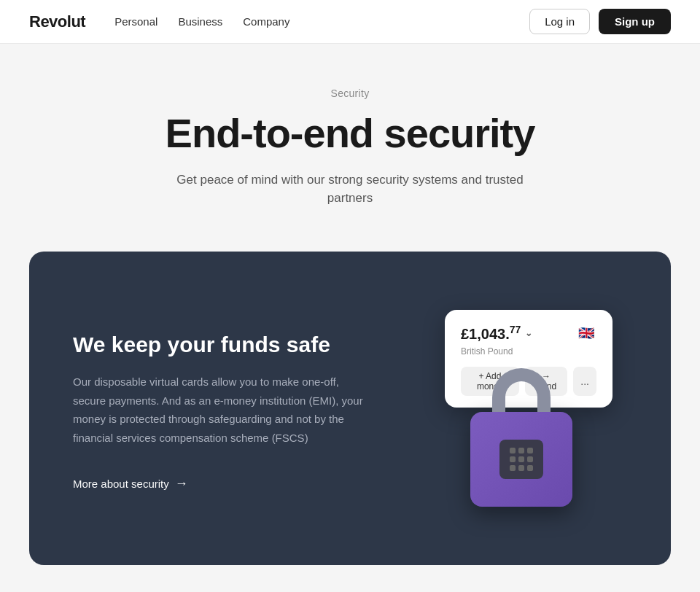  Describe the element at coordinates (521, 459) in the screenshot. I see `padlock-dial` at that location.